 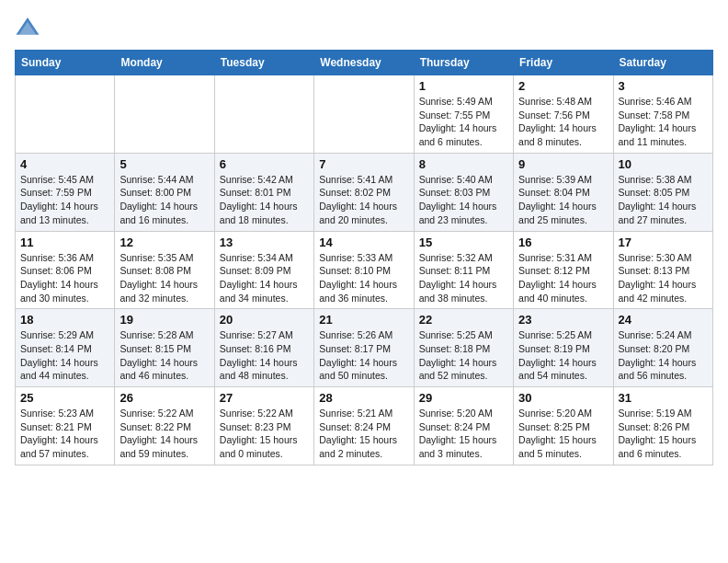 What do you see at coordinates (64, 164) in the screenshot?
I see `day-number: 4` at bounding box center [64, 164].